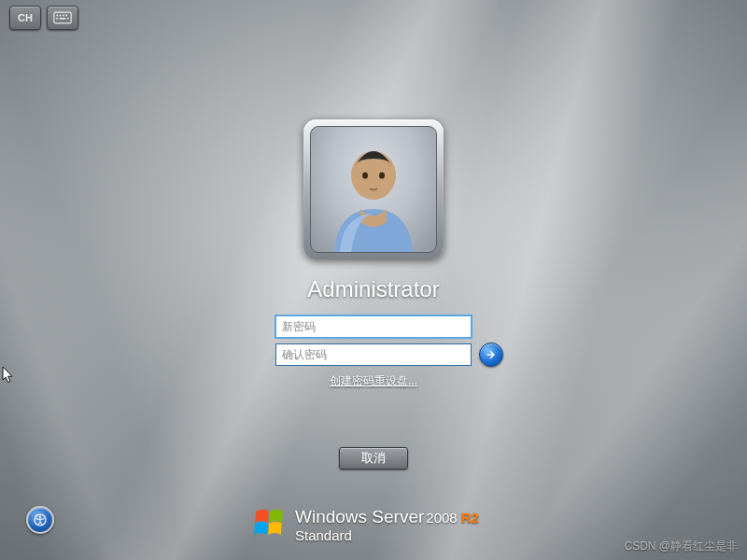 The width and height of the screenshot is (747, 560). I want to click on cancel-button: 取消, so click(374, 458).